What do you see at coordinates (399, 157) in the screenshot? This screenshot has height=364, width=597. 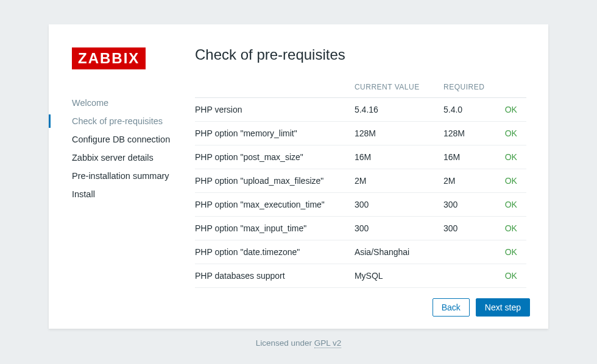 I see `cell-current-value: 16M` at bounding box center [399, 157].